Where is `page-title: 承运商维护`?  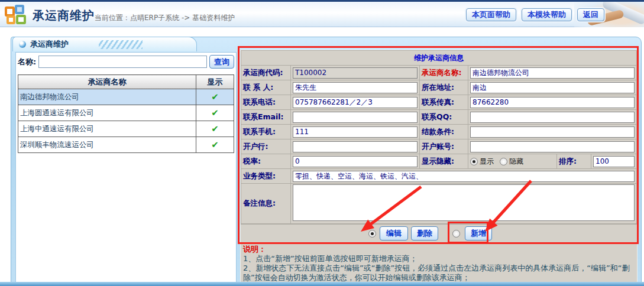 page-title: 承运商维护 is located at coordinates (64, 15).